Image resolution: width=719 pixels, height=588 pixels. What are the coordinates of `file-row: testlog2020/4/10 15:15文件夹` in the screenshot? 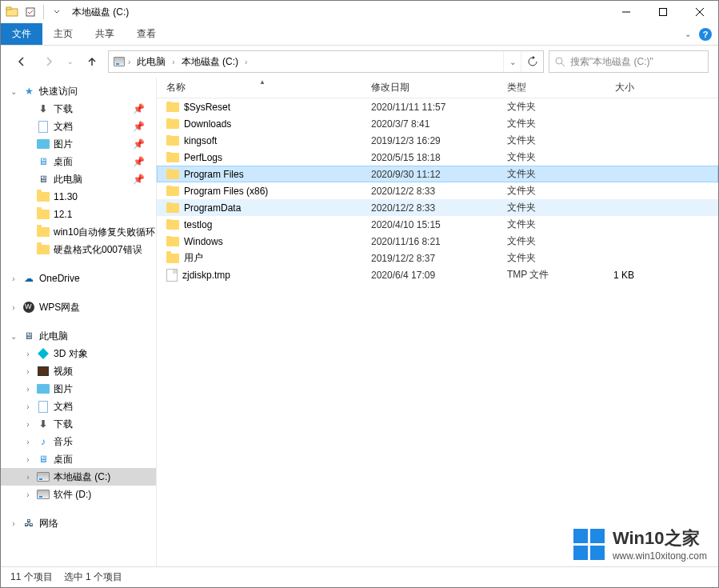 It's located at (437, 224).